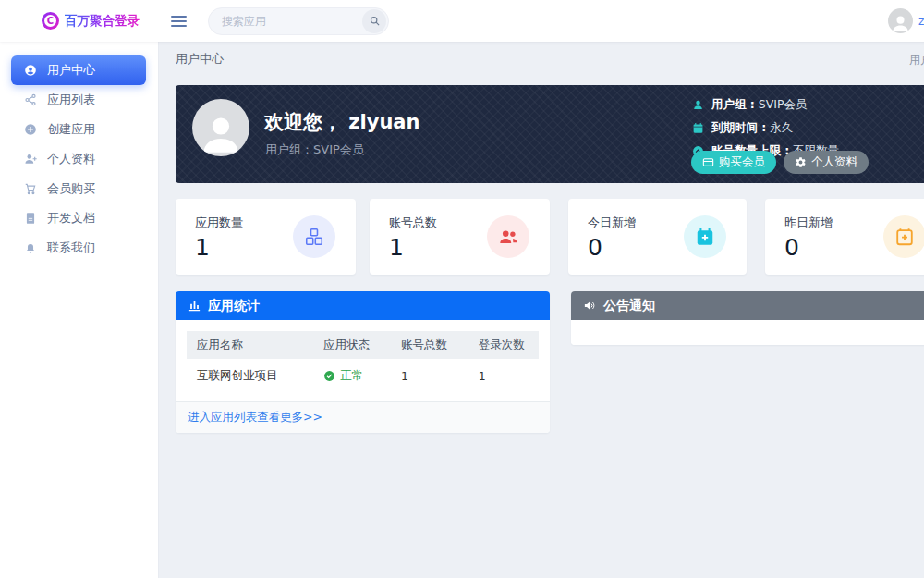 This screenshot has width=924, height=578. What do you see at coordinates (314, 150) in the screenshot?
I see `user-group-subtitle: 用户组：SVIP会员` at bounding box center [314, 150].